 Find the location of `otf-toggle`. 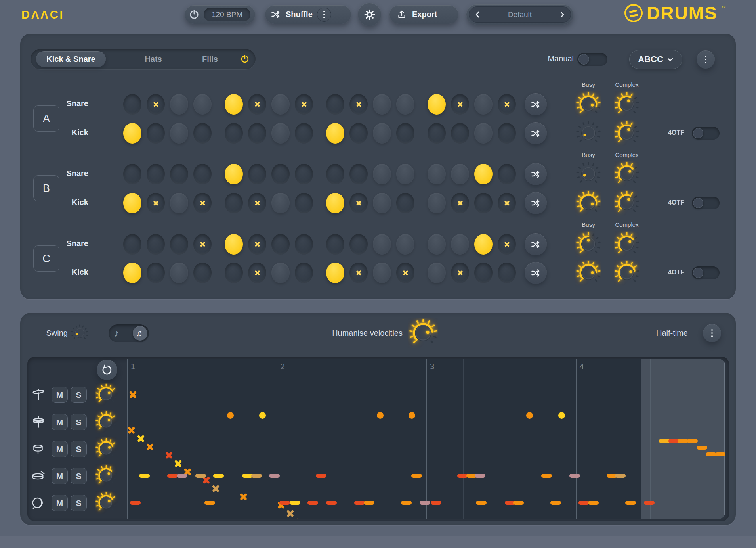

otf-toggle is located at coordinates (706, 273).